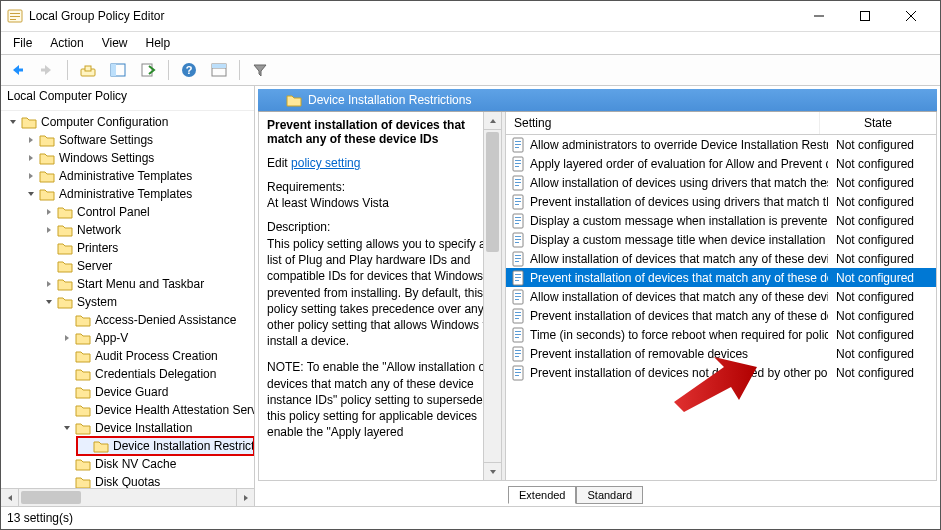 Image resolution: width=941 pixels, height=530 pixels. I want to click on forward-button, so click(47, 70).